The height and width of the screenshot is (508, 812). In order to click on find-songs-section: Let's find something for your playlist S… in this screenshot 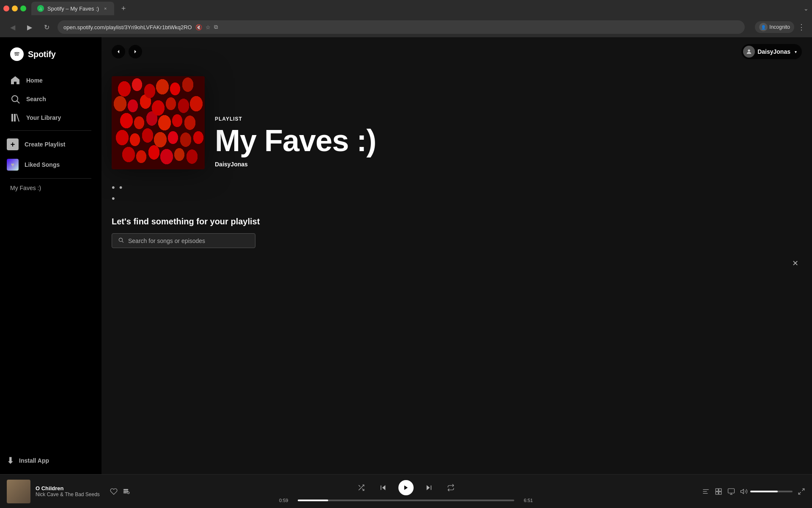, I will do `click(457, 232)`.